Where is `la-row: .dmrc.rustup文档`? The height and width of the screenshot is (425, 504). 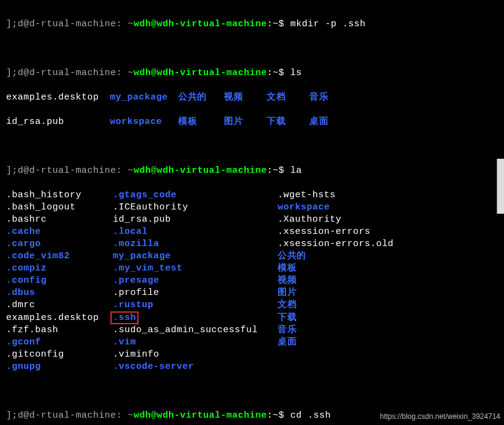 la-row: .dmrc.rustup文档 is located at coordinates (254, 305).